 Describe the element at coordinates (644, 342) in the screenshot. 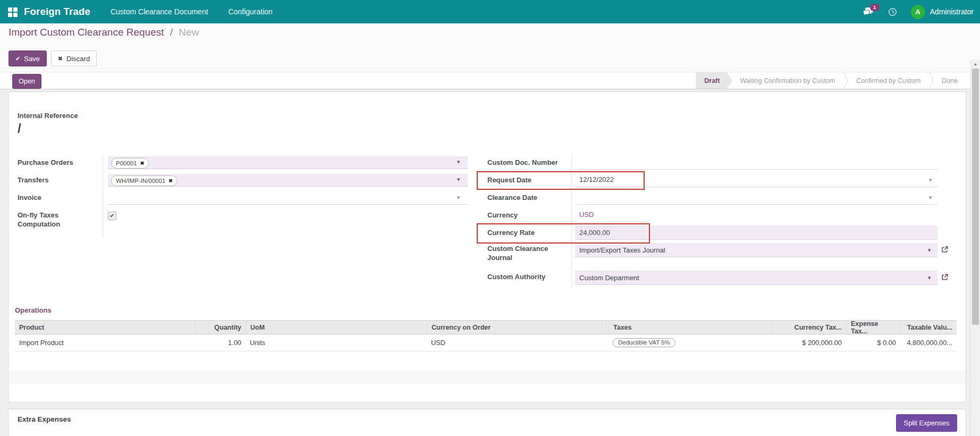

I see `tax-tag: Deductible VAT 5%` at that location.